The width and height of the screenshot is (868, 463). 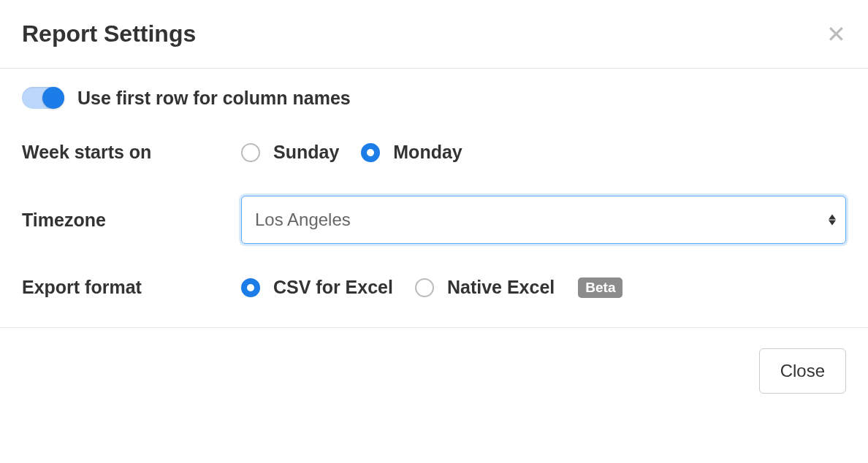 What do you see at coordinates (832, 221) in the screenshot?
I see `select-arrows-icon` at bounding box center [832, 221].